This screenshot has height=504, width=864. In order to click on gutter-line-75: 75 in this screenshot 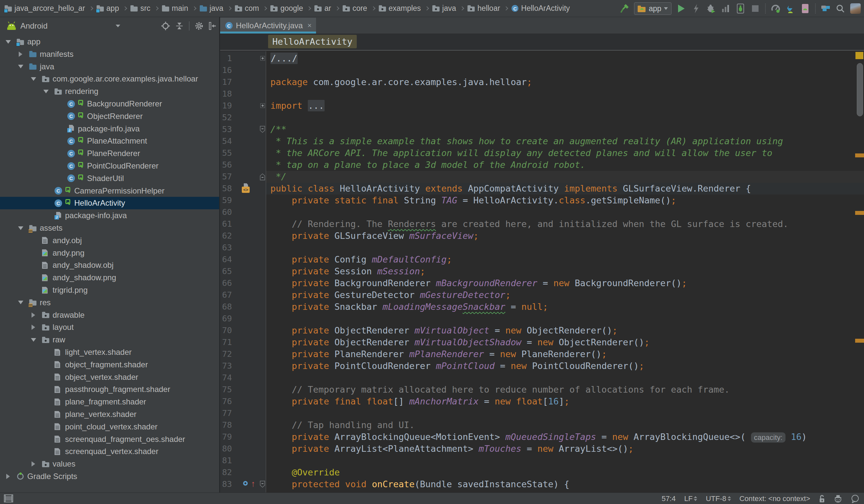, I will do `click(243, 389)`.